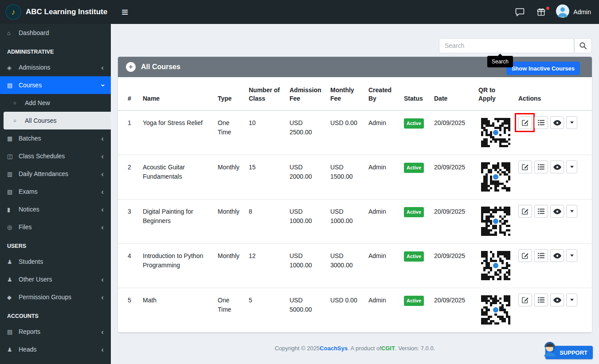  What do you see at coordinates (583, 46) in the screenshot?
I see `search-button` at bounding box center [583, 46].